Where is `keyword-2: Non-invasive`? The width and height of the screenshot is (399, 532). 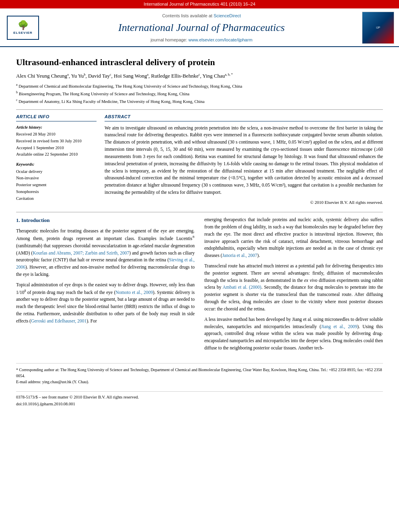 keyword-2: Non-invasive is located at coordinates (56, 179).